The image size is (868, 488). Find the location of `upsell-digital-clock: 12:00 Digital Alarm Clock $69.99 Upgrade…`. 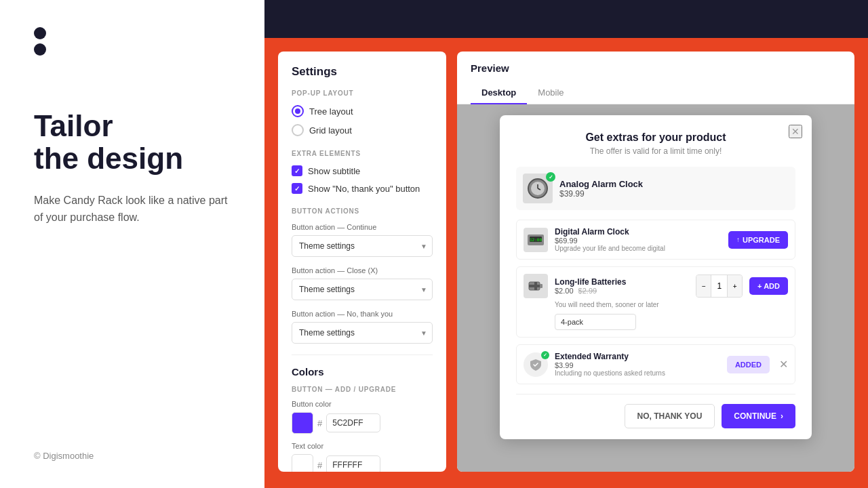

upsell-digital-clock: 12:00 Digital Alarm Clock $69.99 Upgrade… is located at coordinates (656, 240).